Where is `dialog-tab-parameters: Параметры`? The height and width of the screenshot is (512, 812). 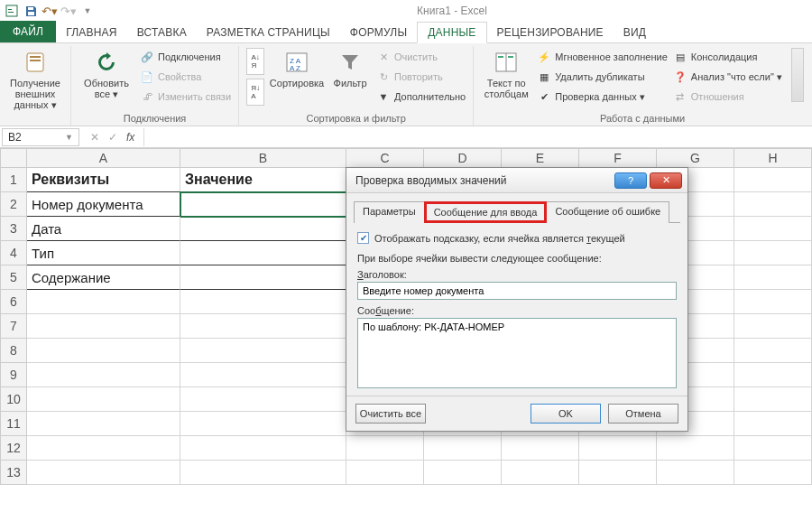
dialog-tab-parameters: Параметры is located at coordinates (390, 212).